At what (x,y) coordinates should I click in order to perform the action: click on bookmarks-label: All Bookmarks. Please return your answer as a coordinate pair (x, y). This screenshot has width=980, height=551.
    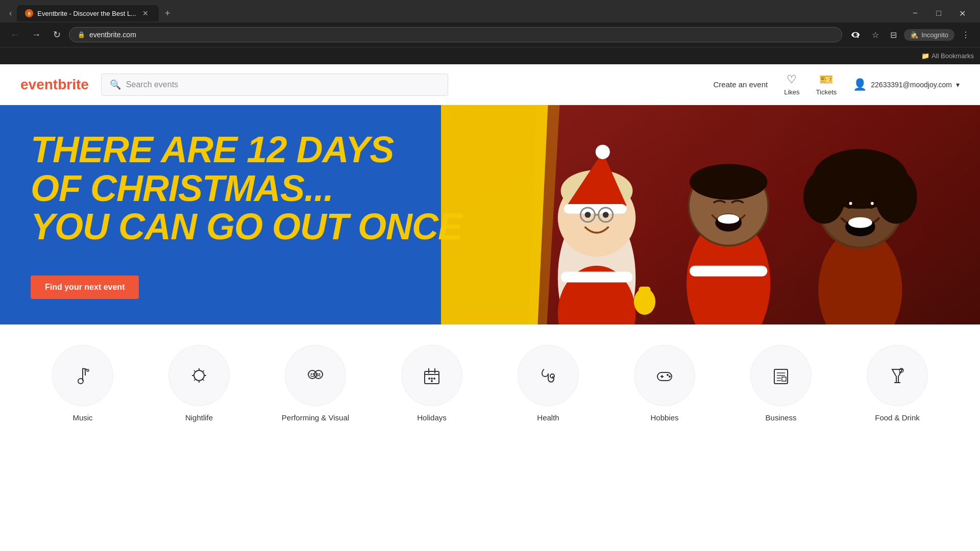
    Looking at the image, I should click on (952, 56).